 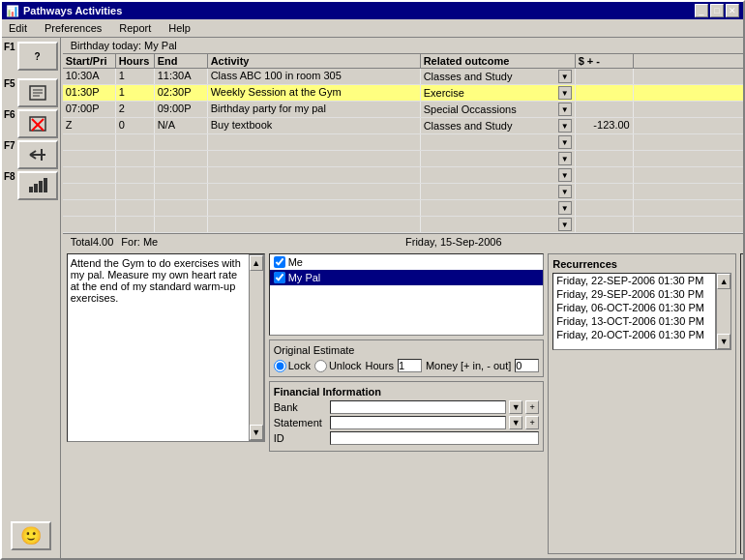 I want to click on recurrences-scrollbar: ▲ ▼, so click(x=724, y=311).